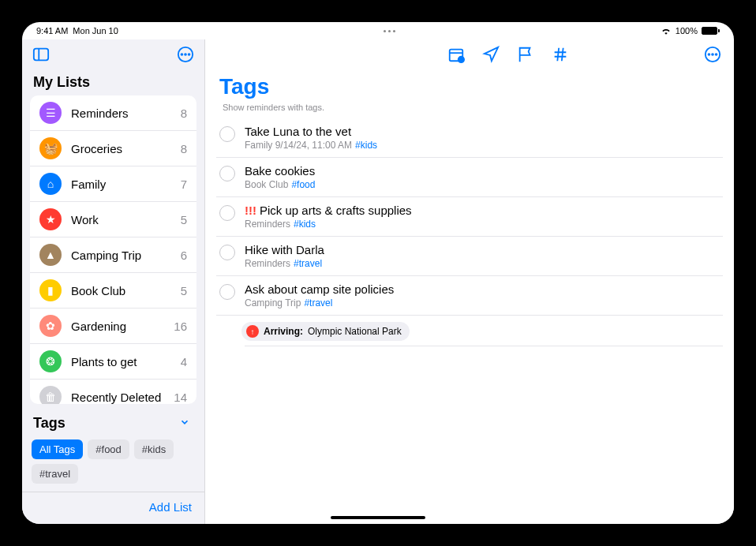  What do you see at coordinates (114, 290) in the screenshot?
I see `sidebar-list-item: ▮ Book Club 5` at bounding box center [114, 290].